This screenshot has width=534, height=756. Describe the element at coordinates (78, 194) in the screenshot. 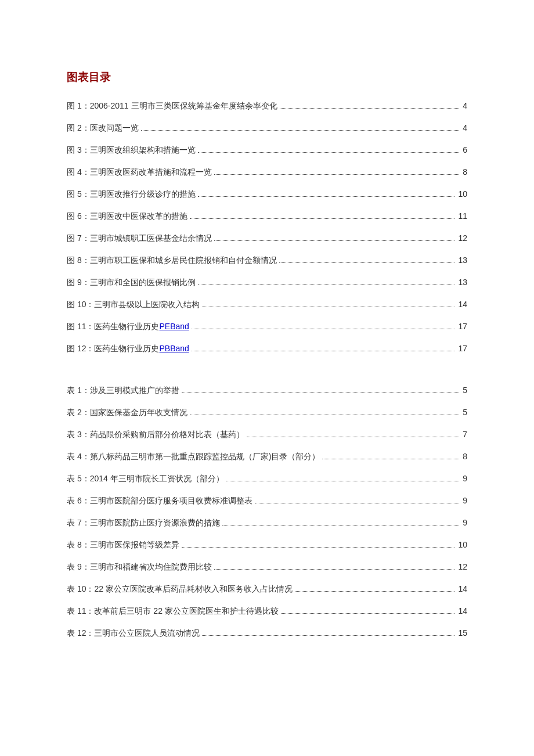

I see `toc-entry-label: 图 5：` at that location.